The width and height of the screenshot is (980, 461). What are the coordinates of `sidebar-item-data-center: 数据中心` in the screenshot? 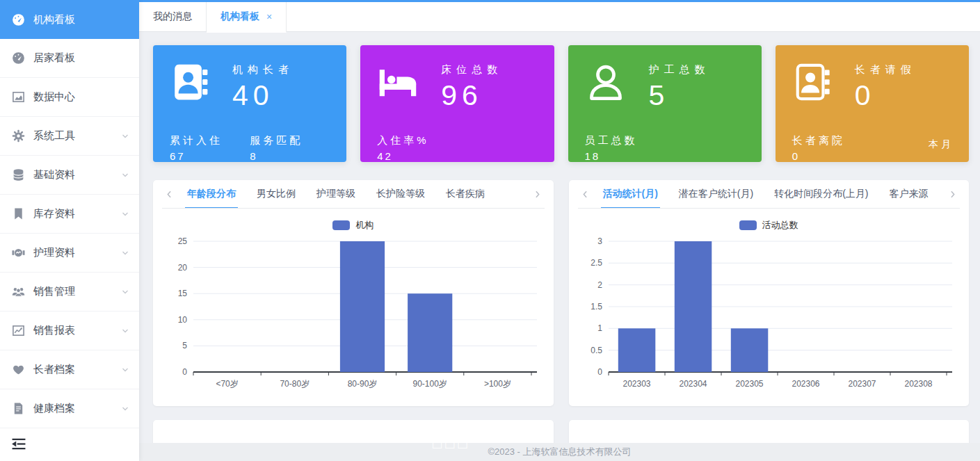 It's located at (70, 97).